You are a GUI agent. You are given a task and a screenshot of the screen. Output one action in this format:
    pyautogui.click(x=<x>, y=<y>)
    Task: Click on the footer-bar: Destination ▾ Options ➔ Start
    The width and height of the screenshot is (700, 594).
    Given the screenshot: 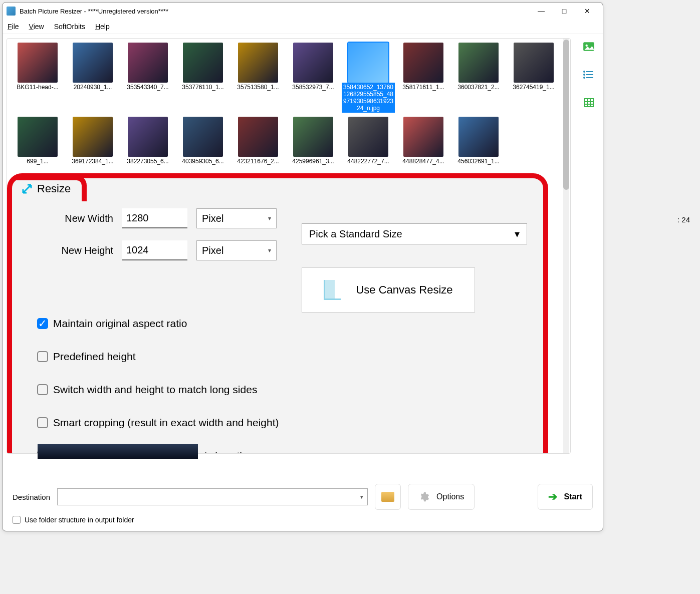 What is the action you would take?
    pyautogui.click(x=303, y=497)
    